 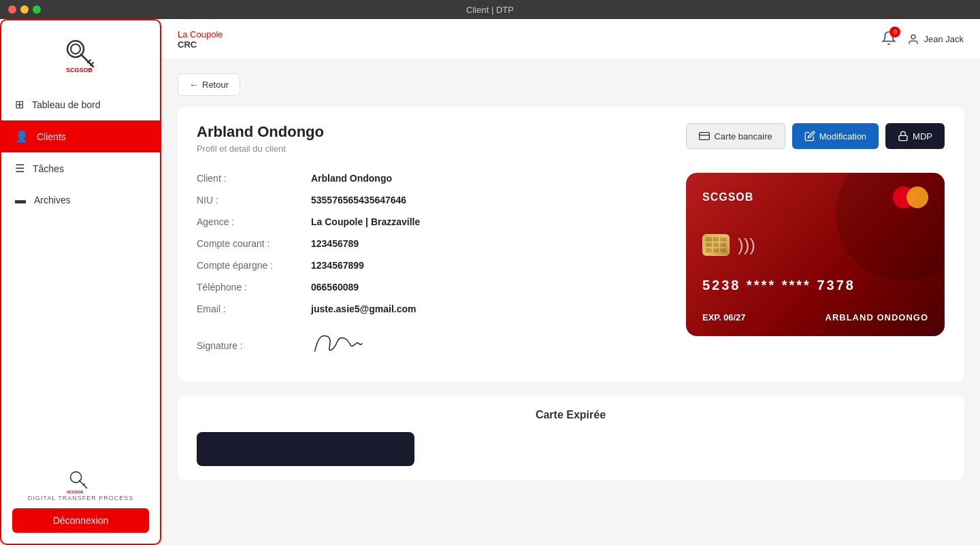 What do you see at coordinates (716, 245) in the screenshot?
I see `card-chip` at bounding box center [716, 245].